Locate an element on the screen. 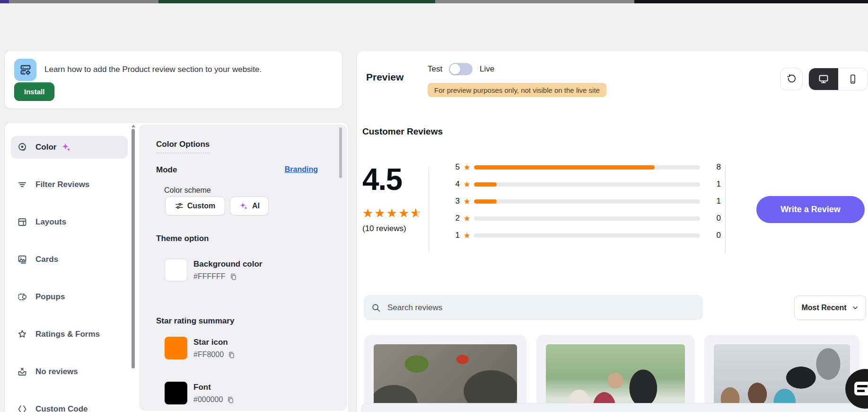 The height and width of the screenshot is (412, 868). sidebar-item-popups: Popups is located at coordinates (69, 297).